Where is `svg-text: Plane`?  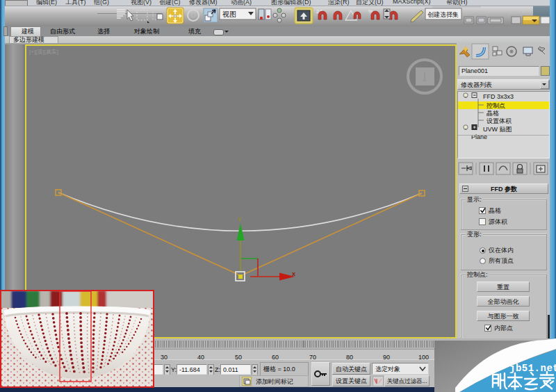
svg-text: Plane is located at coordinates (480, 137).